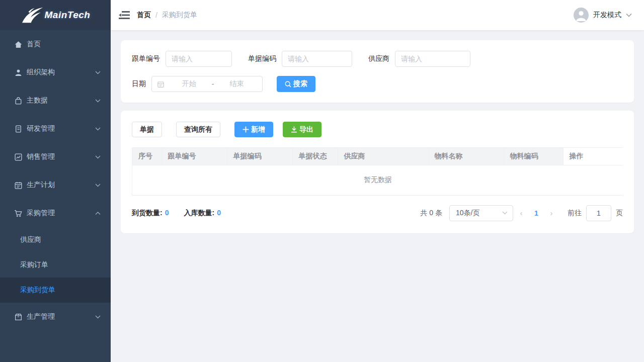 This screenshot has height=362, width=644. What do you see at coordinates (377, 171) in the screenshot?
I see `data-table: 序号 跟单编号 单据编码 单据状态 供应商 物料名称 物料编码 操作 暂无数据` at bounding box center [377, 171].